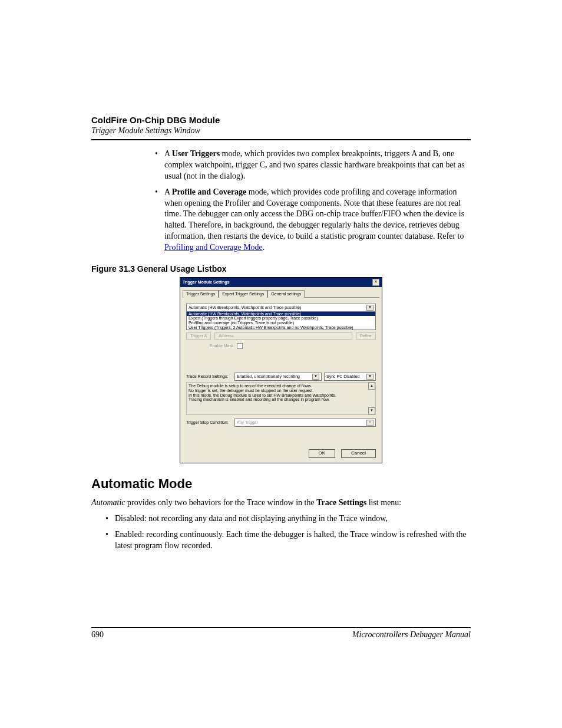  I want to click on text-bold: User Triggers, so click(196, 153).